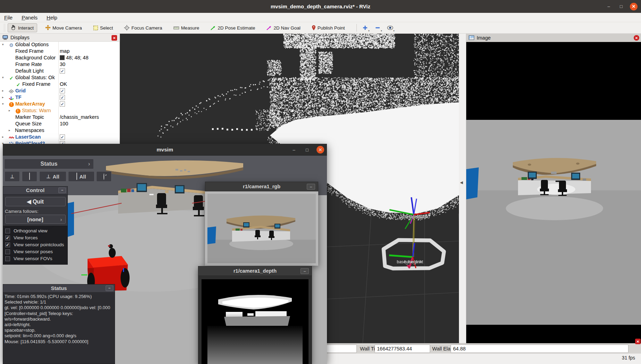 This screenshot has width=641, height=364. What do you see at coordinates (49, 164) in the screenshot?
I see `mvsim-status-button: Status ›` at bounding box center [49, 164].